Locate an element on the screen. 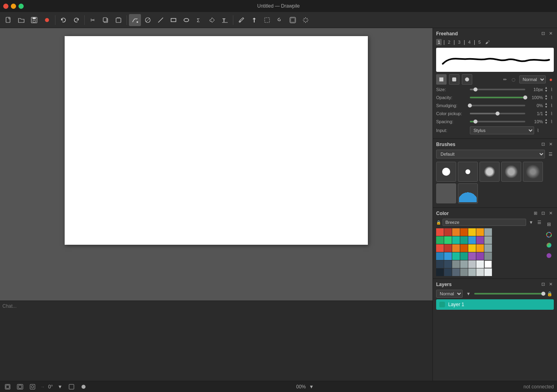 Image resolution: width=557 pixels, height=392 pixels. new-document-button is located at coordinates (8, 20).